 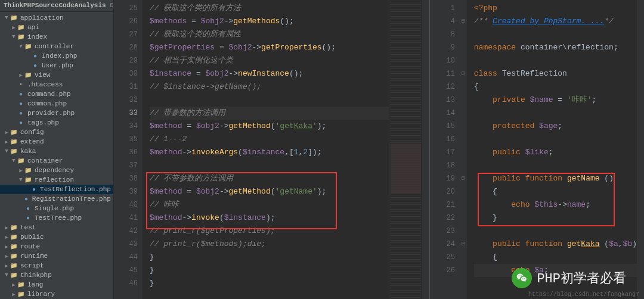 I want to click on code-line: // print_r($methods);die;, so click(x=270, y=244).